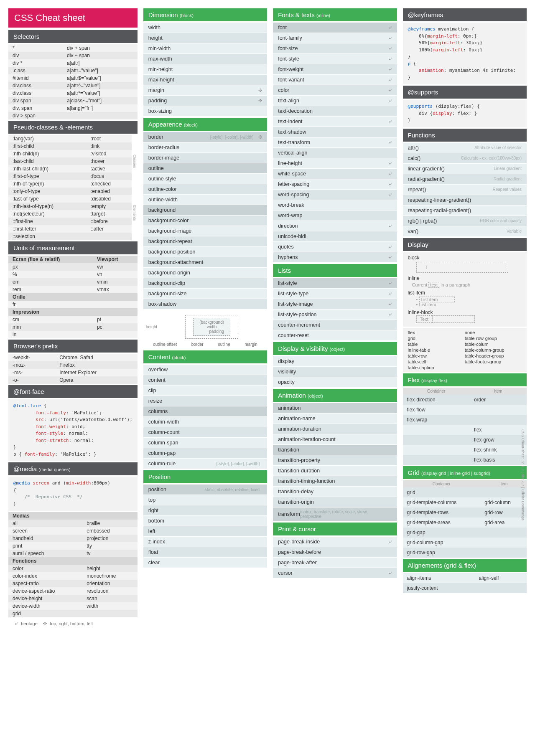  What do you see at coordinates (335, 429) in the screenshot?
I see `prop-animation-duration: animation-duration` at bounding box center [335, 429].